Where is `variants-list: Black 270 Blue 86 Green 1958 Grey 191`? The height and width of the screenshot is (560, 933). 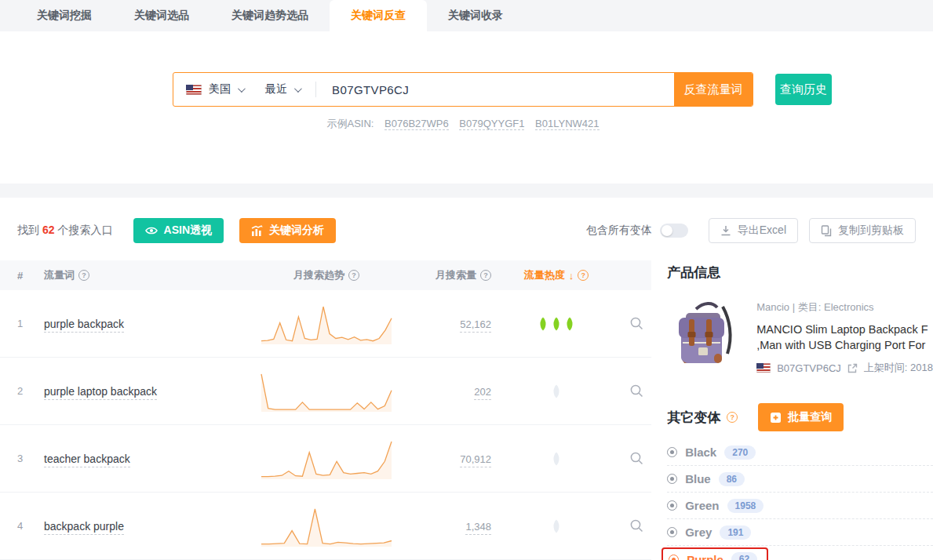
variants-list: Black 270 Blue 86 Green 1958 Grey 191 is located at coordinates (800, 500).